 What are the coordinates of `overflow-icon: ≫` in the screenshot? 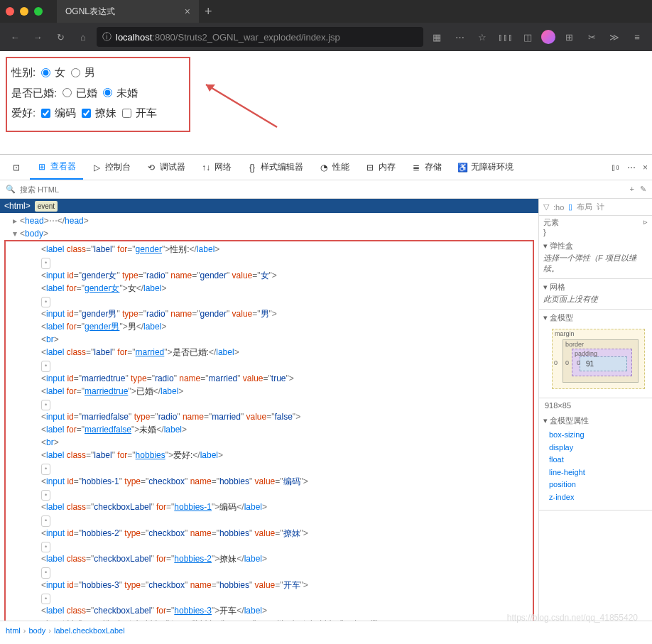 It's located at (614, 37).